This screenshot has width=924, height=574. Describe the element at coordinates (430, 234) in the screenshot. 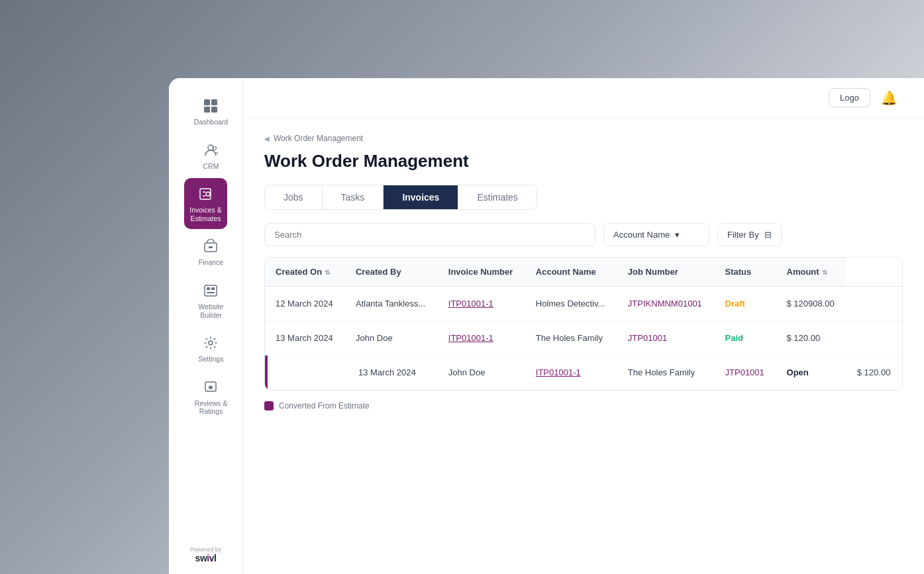

I see `search-input` at that location.